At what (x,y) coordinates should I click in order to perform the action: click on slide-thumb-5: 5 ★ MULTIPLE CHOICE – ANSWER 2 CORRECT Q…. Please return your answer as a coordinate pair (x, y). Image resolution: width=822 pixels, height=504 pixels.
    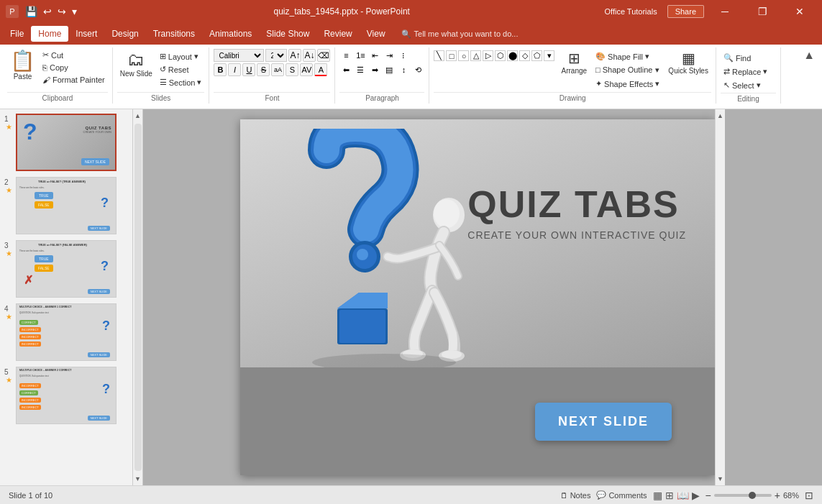
    Looking at the image, I should click on (66, 395).